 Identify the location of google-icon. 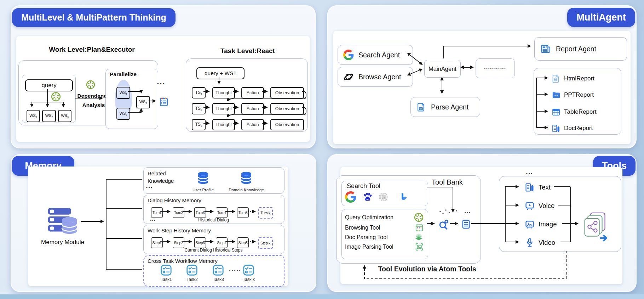
(349, 55).